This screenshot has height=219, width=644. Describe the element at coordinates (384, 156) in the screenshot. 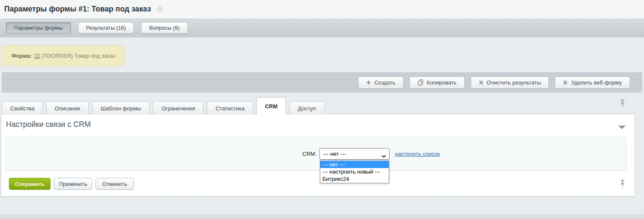

I see `chevron-down-icon` at that location.